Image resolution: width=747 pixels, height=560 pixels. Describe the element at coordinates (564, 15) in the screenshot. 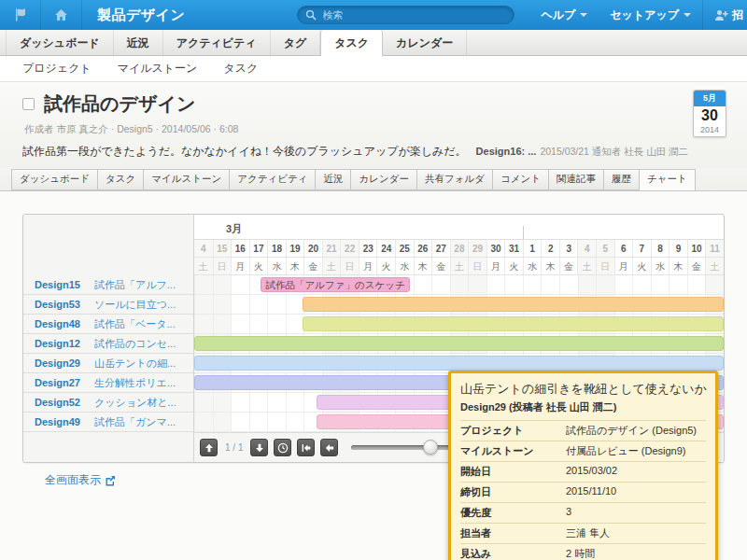

I see `help-menu: ヘルプ` at that location.